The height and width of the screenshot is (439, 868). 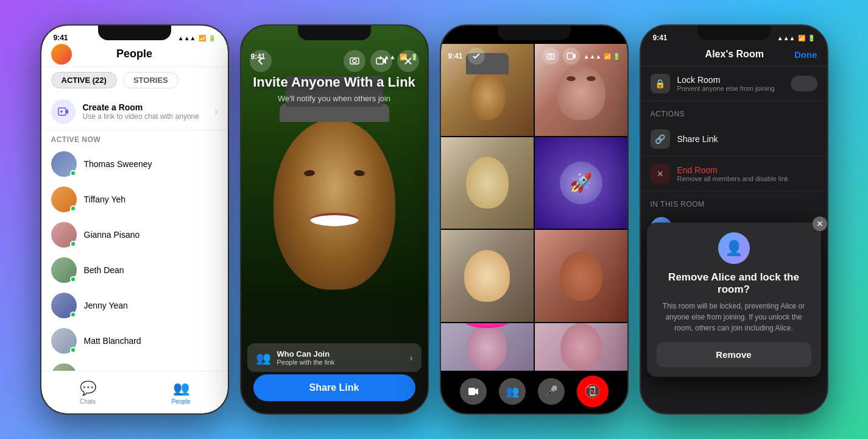 What do you see at coordinates (734, 139) in the screenshot?
I see `share-link-row: 🔗 Share Link` at bounding box center [734, 139].